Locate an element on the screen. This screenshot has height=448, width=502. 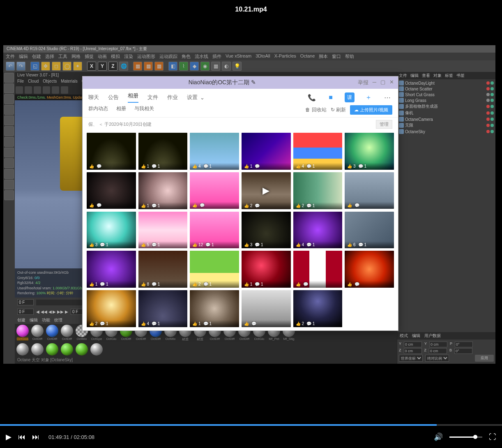
volume-icon: 🔊 is located at coordinates (438, 437).